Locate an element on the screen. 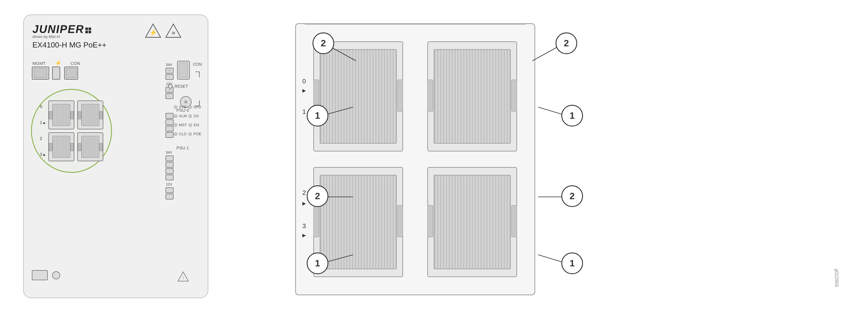  brand-name: JUNIPER is located at coordinates (58, 30).